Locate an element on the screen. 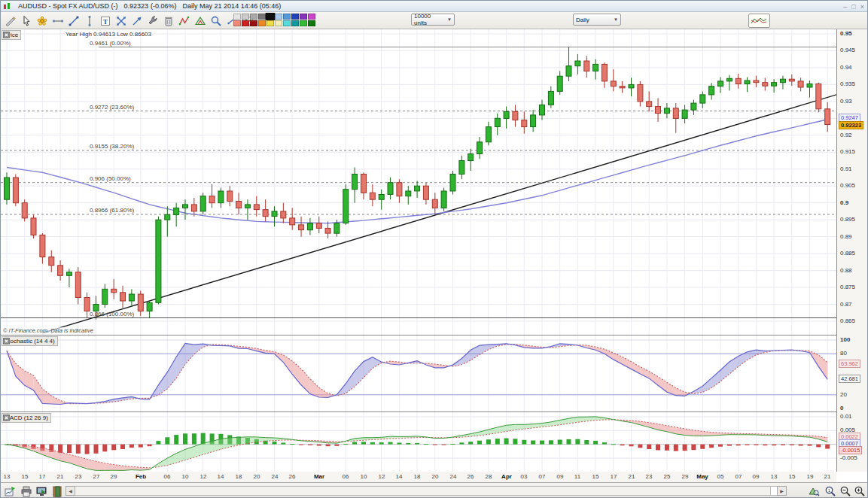 This screenshot has height=498, width=868. date-tick-label: 26 is located at coordinates (292, 477).